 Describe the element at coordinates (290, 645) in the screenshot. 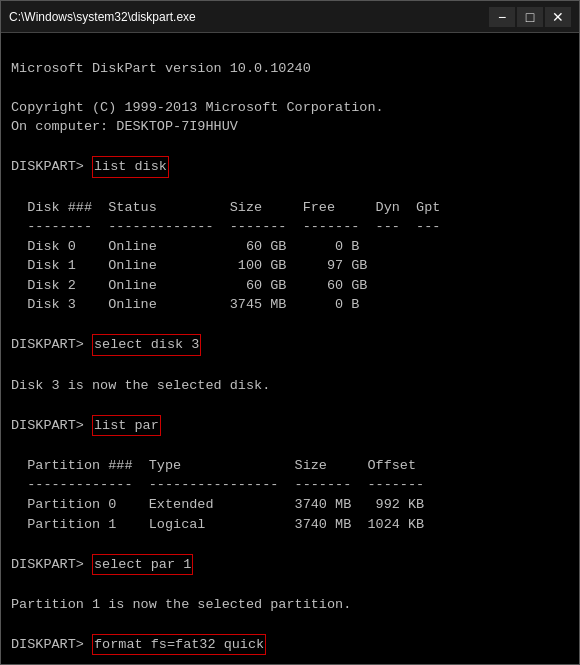

I see `command-line: DISKPART> format fs=fat32 quick` at that location.